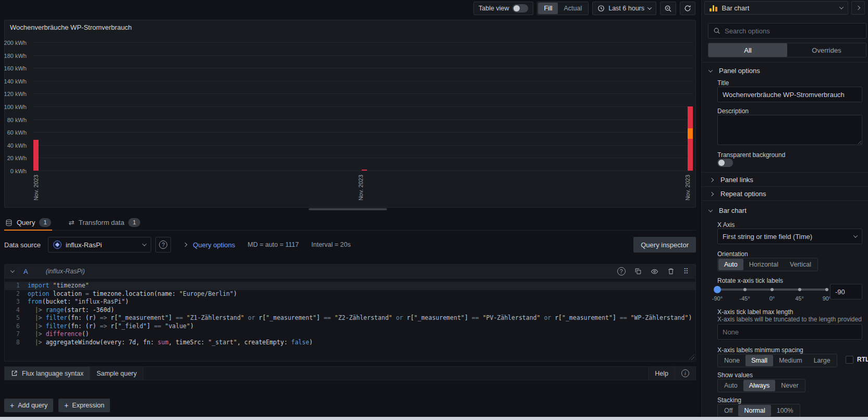 This screenshot has height=420, width=868. I want to click on help-icon: ?, so click(621, 271).